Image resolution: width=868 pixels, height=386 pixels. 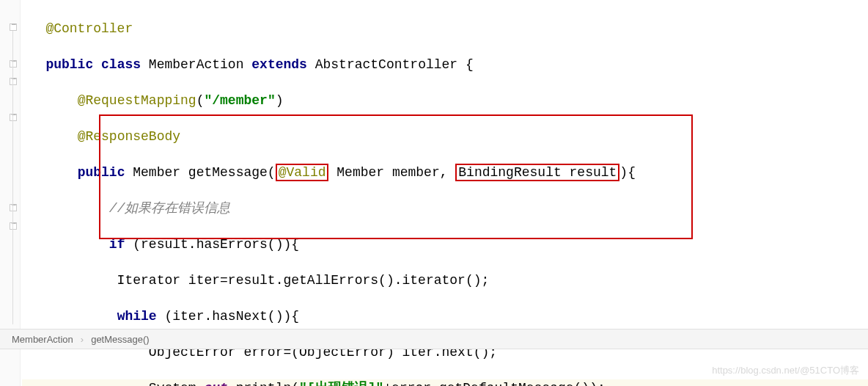 I want to click on out-field: out, so click(x=216, y=384).